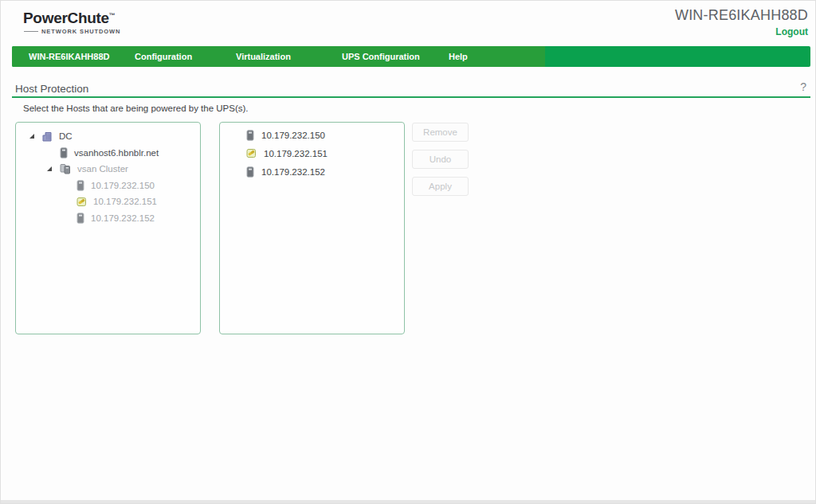 This screenshot has width=816, height=504. What do you see at coordinates (108, 169) in the screenshot?
I see `tree-row-cluster: vsan Cluster` at bounding box center [108, 169].